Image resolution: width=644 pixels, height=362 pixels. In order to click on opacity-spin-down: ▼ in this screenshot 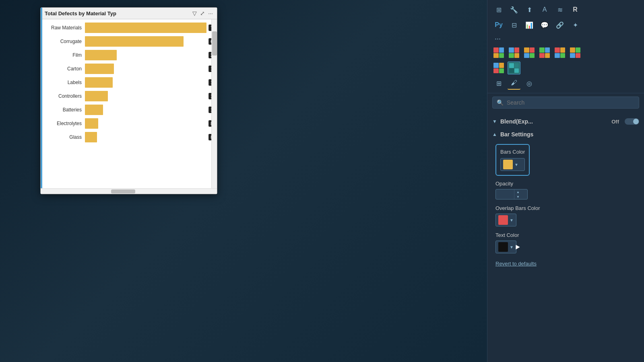, I will do `click(518, 197)`.